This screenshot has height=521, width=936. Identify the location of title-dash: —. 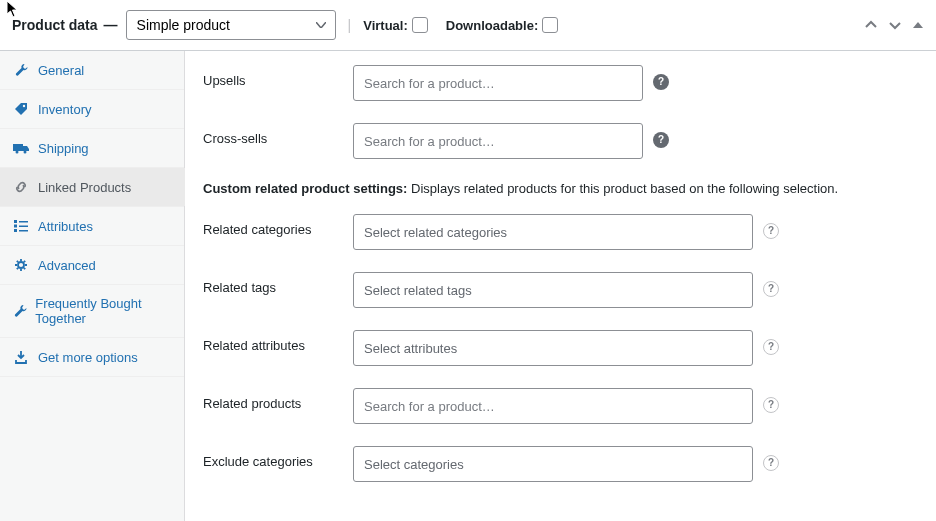
(111, 25).